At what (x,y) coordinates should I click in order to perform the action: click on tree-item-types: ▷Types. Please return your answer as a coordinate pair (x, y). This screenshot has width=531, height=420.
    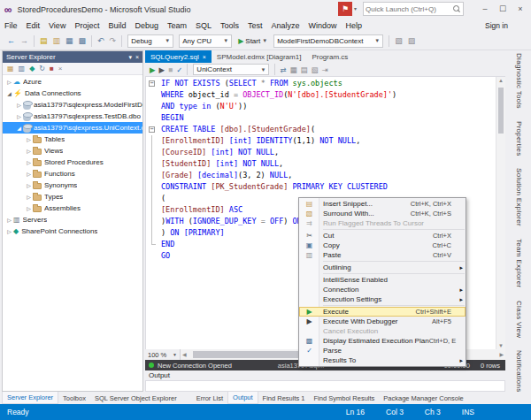
    Looking at the image, I should click on (73, 196).